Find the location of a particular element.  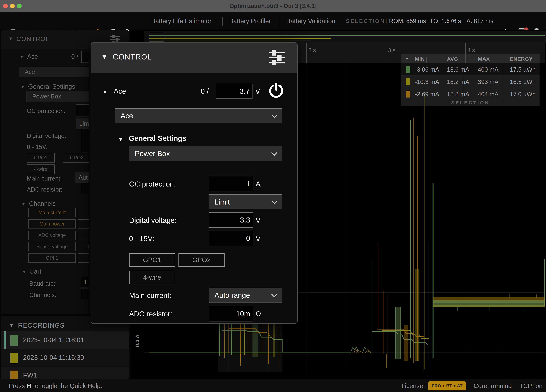

range-input is located at coordinates (85, 147).